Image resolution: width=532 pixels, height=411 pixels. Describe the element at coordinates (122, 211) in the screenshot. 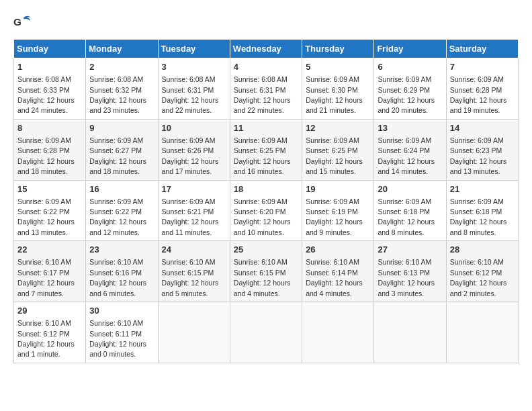

I see `calendar-cell: 16 Sunrise: 6:09 AMSunset: 6:22 PMDaylig…` at that location.